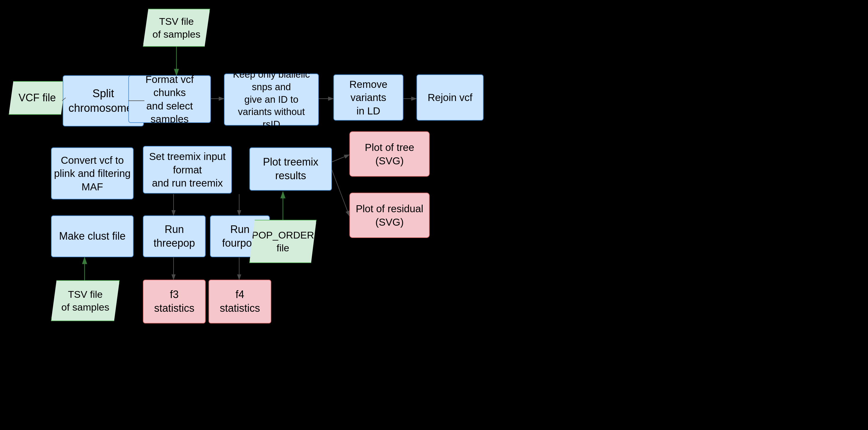 This screenshot has width=868, height=430. Describe the element at coordinates (272, 99) in the screenshot. I see `keep-biallelic-node: Keep only biallelic snps and give an ID …` at that location.